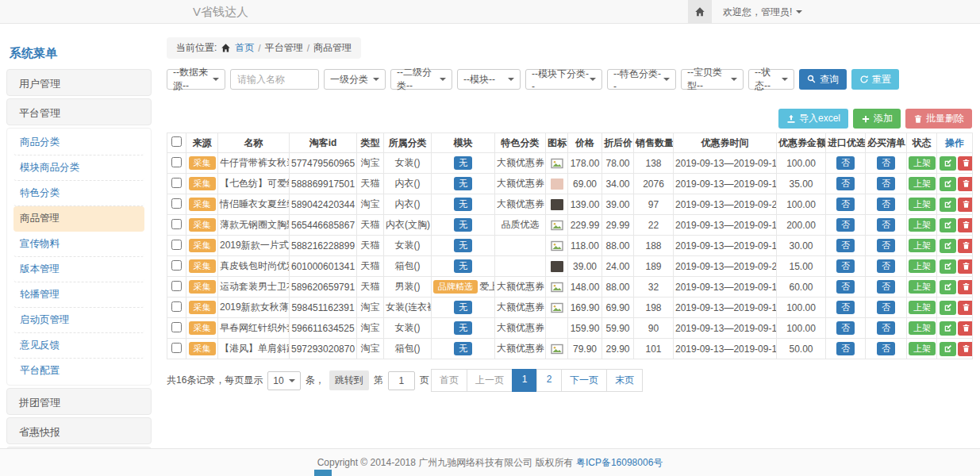 The width and height of the screenshot is (980, 476). I want to click on user-menu: 欢迎您，管理员!, so click(763, 13).